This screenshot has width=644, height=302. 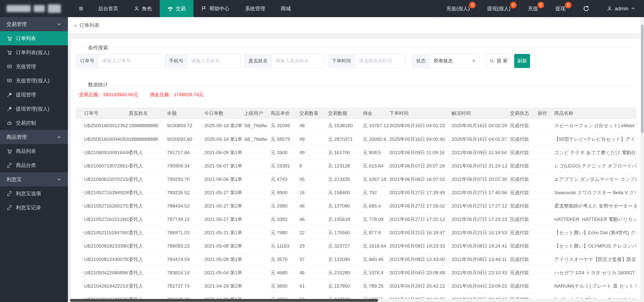 What do you see at coordinates (224, 300) in the screenshot?
I see `horizontal-scrollbar-thumb` at bounding box center [224, 300].